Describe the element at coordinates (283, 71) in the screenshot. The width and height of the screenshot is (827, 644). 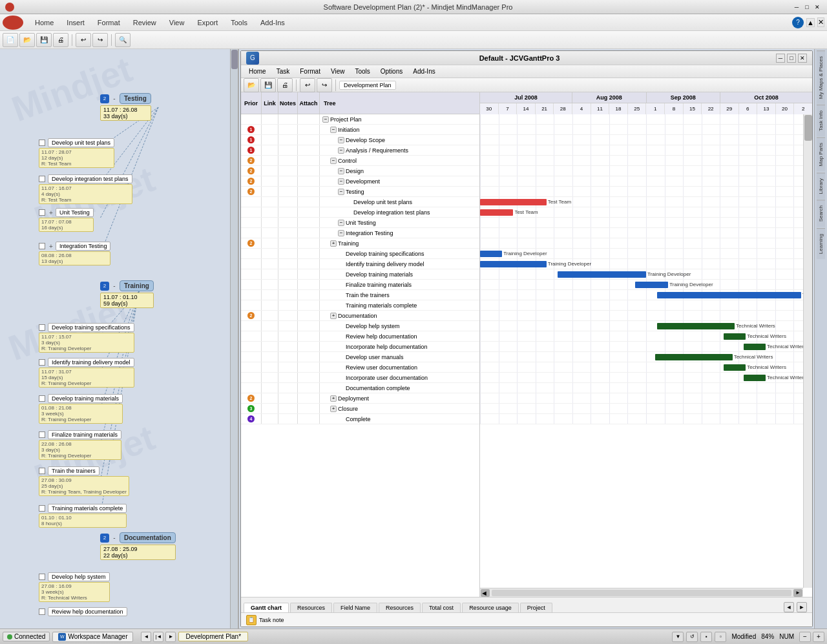
I see `gm-task: Task` at that location.